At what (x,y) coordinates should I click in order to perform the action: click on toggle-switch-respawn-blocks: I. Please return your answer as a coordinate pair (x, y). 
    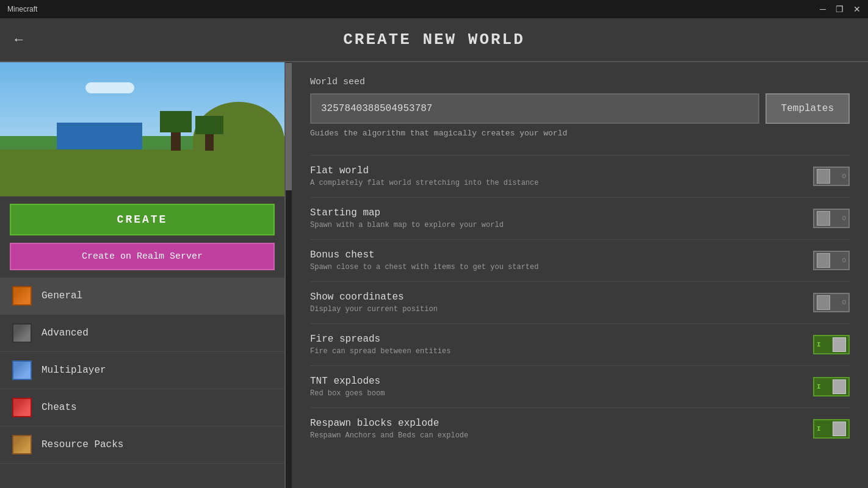
    Looking at the image, I should click on (831, 429).